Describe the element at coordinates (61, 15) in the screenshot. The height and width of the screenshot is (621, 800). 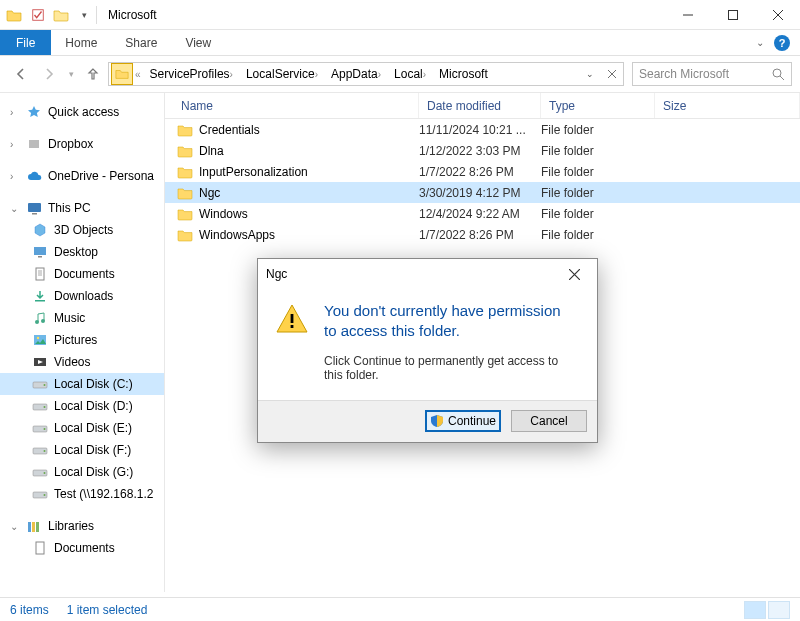
I see `qat-newfolder-icon` at that location.